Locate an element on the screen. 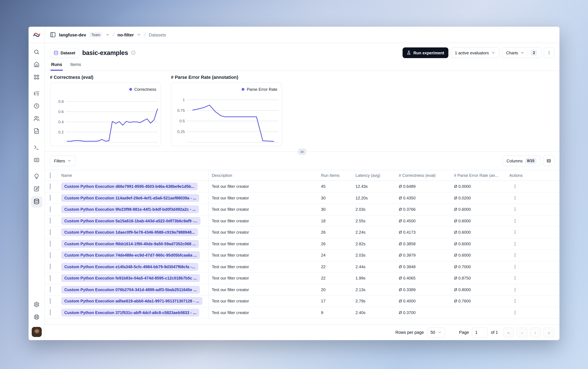  filters-button: Filters is located at coordinates (63, 161).